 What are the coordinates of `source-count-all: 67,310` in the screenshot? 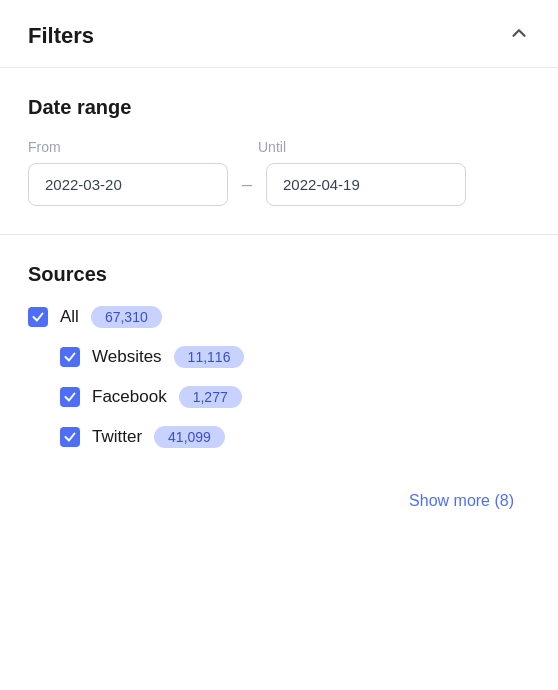 It's located at (126, 317).